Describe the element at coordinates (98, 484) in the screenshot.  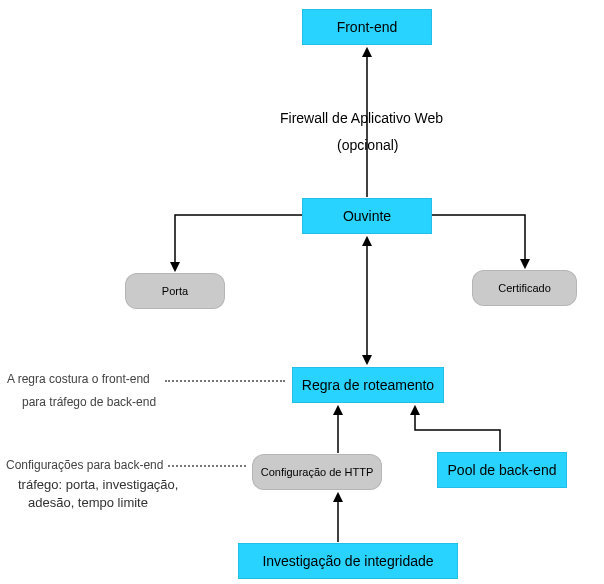
I see `http-note-line2: tráfego: porta, investigação,` at that location.